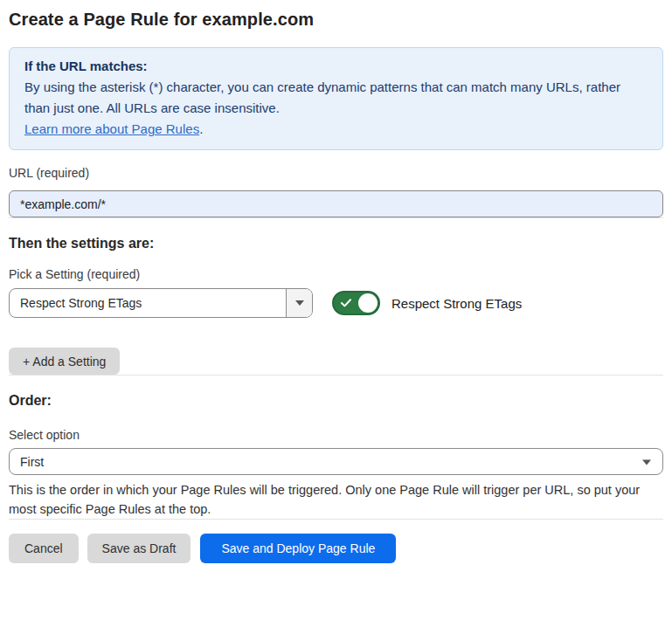 The width and height of the screenshot is (672, 627). What do you see at coordinates (298, 548) in the screenshot?
I see `save-and-deploy-button: Save and Deploy Page Rule` at bounding box center [298, 548].